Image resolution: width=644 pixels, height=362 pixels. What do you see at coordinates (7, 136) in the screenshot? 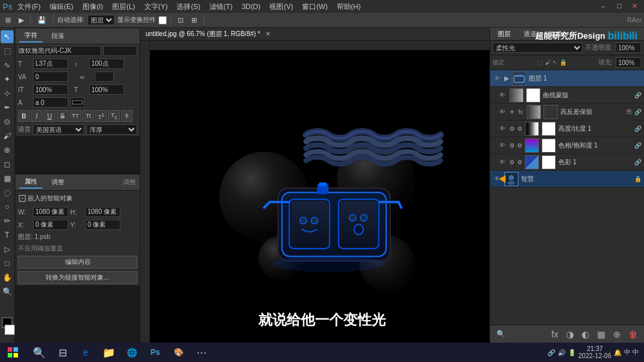
I see `brush-tool: 🖌` at bounding box center [7, 136].